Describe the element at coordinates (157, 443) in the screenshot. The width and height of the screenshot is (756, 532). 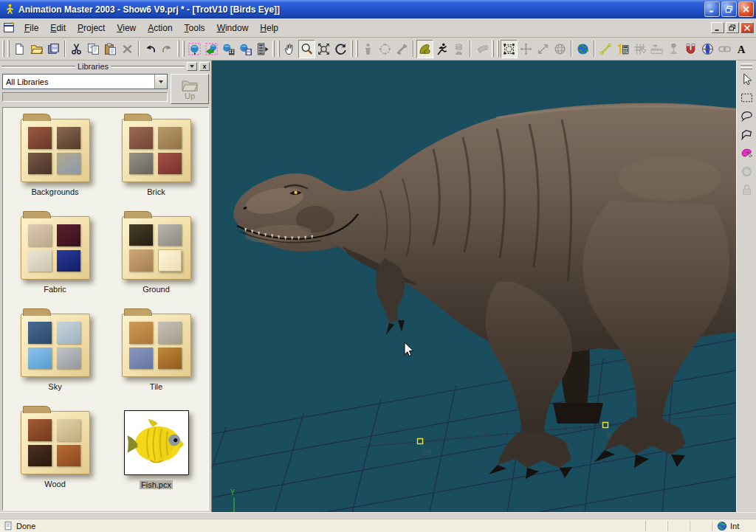
I see `image-thumbnail` at that location.